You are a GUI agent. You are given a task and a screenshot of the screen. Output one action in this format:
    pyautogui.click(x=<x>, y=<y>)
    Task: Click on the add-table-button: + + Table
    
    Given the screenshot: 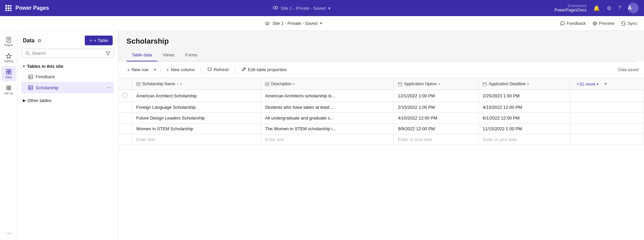 What is the action you would take?
    pyautogui.click(x=99, y=40)
    